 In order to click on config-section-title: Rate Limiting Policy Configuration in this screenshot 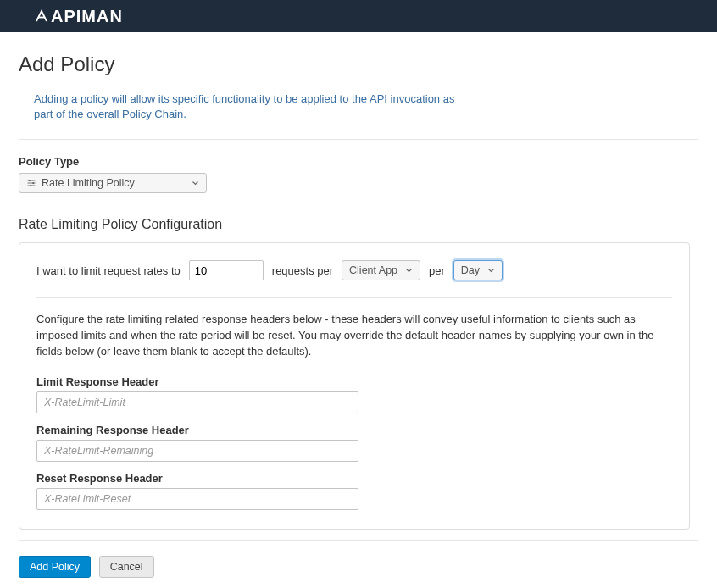, I will do `click(358, 225)`.